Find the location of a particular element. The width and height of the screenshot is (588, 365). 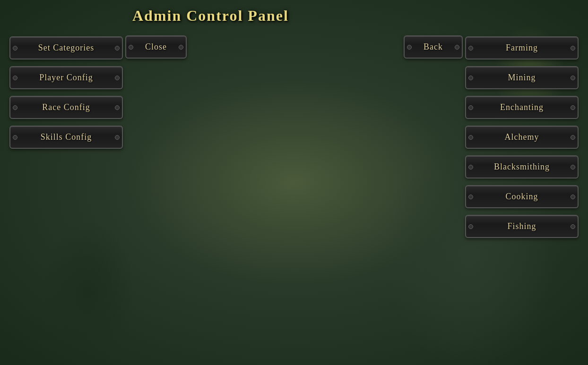

enchanting-button: Enchanting is located at coordinates (522, 108).